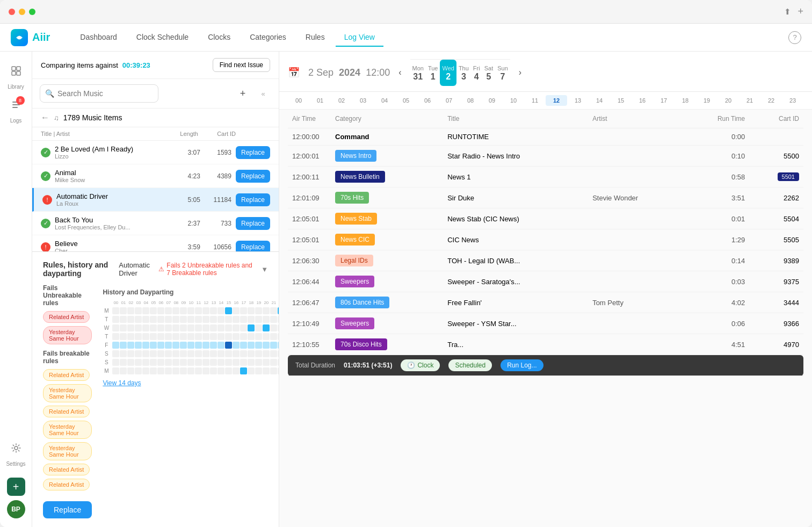 This screenshot has height=527, width=812. What do you see at coordinates (433, 73) in the screenshot?
I see `calendar-day: Tue1` at bounding box center [433, 73].